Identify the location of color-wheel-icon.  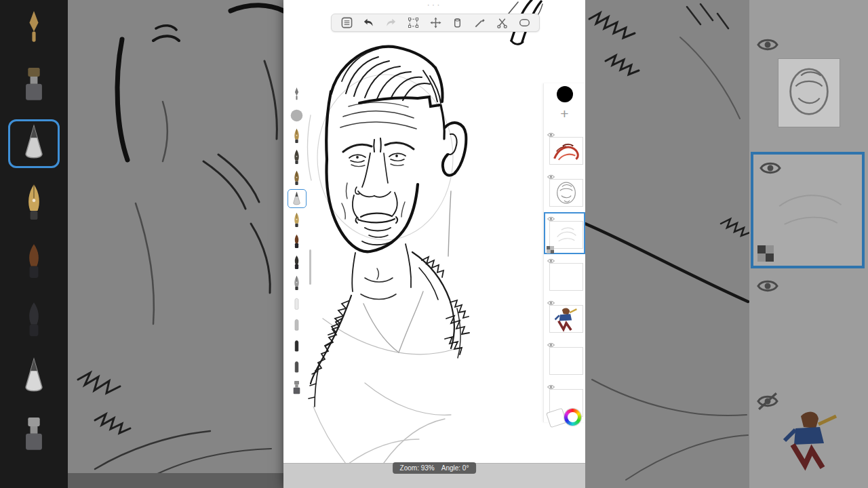
(572, 418).